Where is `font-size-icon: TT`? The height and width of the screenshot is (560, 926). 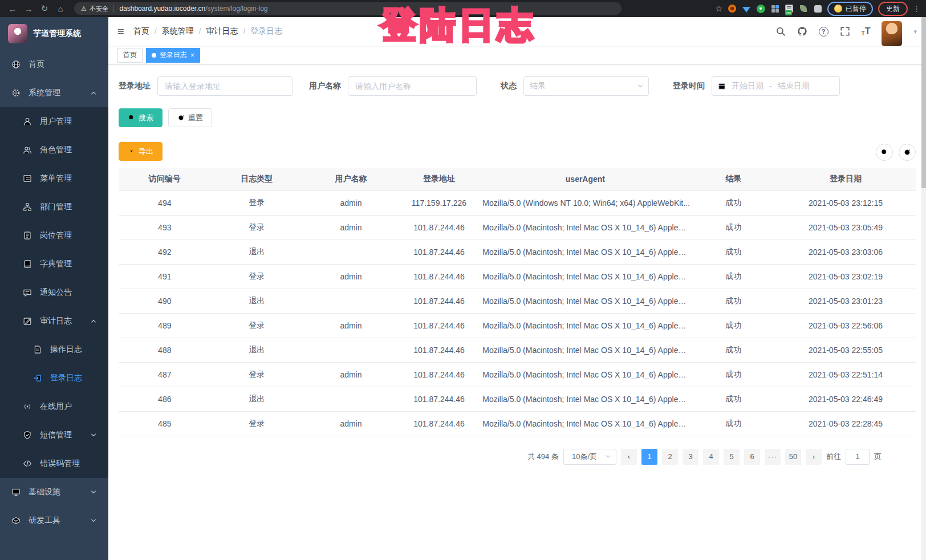
font-size-icon: TT is located at coordinates (866, 31).